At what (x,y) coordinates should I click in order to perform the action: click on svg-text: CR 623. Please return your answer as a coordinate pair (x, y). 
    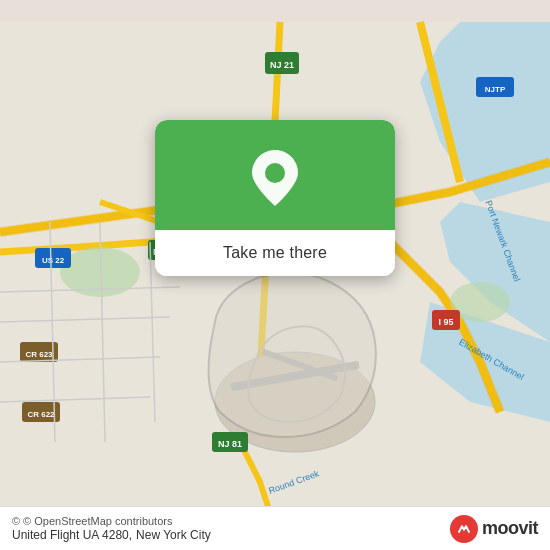
    Looking at the image, I should click on (39, 354).